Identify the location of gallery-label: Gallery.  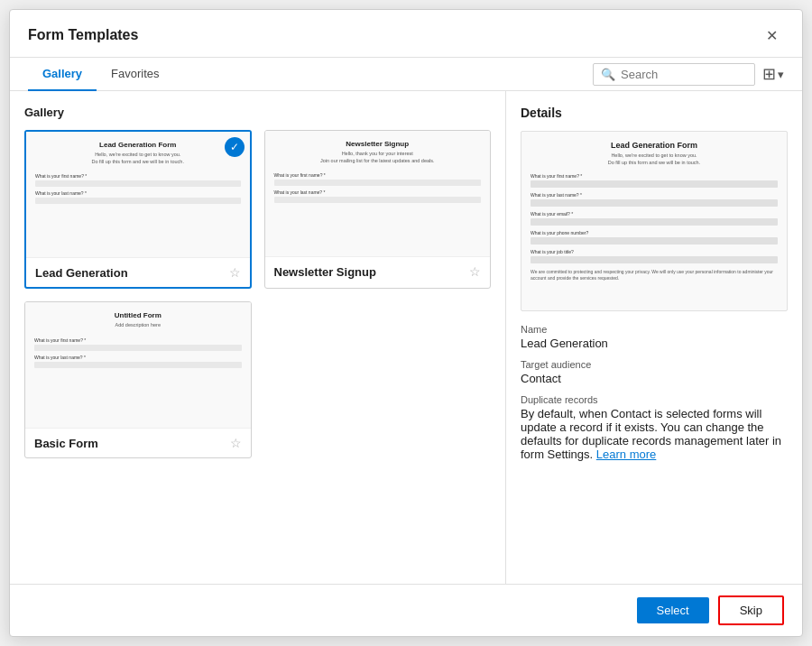
(258, 112).